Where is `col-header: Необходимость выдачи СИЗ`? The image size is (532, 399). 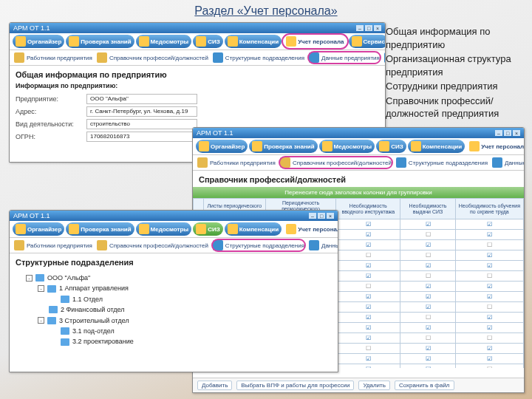 col-header: Необходимость выдачи СИЗ is located at coordinates (429, 209).